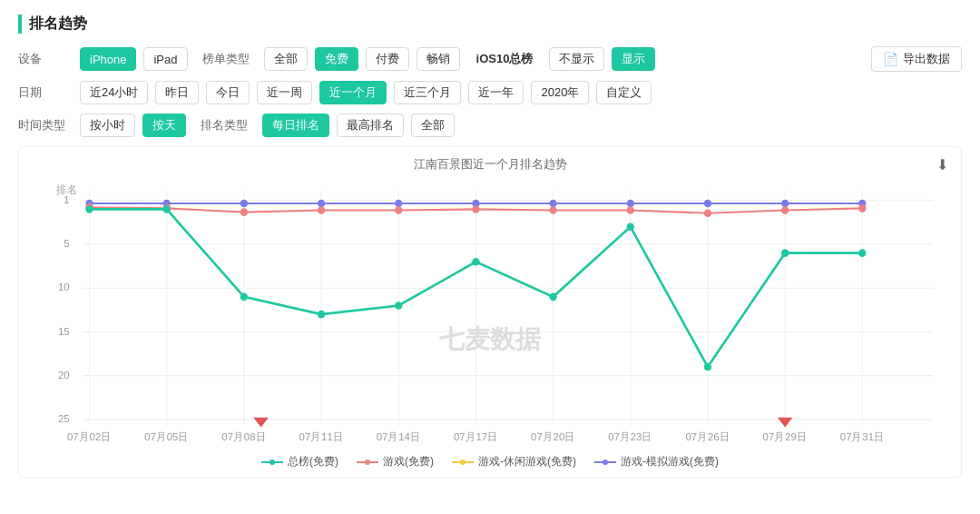  I want to click on btn-2020: 2020年, so click(560, 93).